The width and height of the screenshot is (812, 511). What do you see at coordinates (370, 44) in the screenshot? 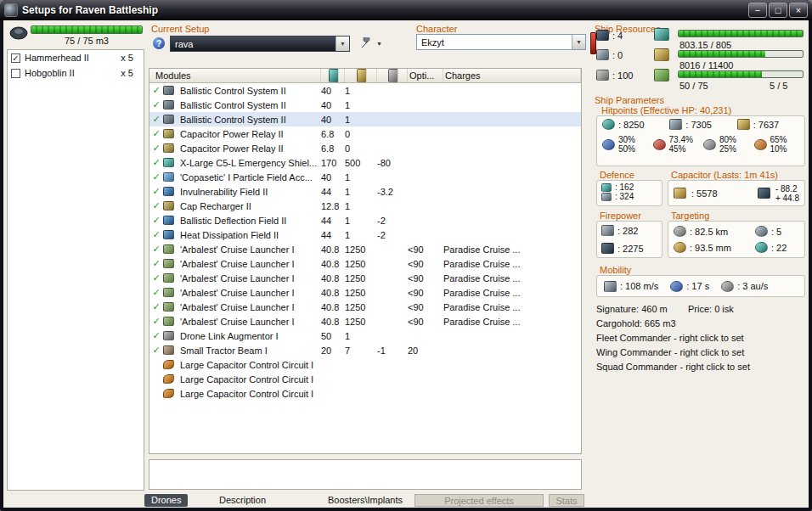
I see `setup-tools-button: ▼` at bounding box center [370, 44].